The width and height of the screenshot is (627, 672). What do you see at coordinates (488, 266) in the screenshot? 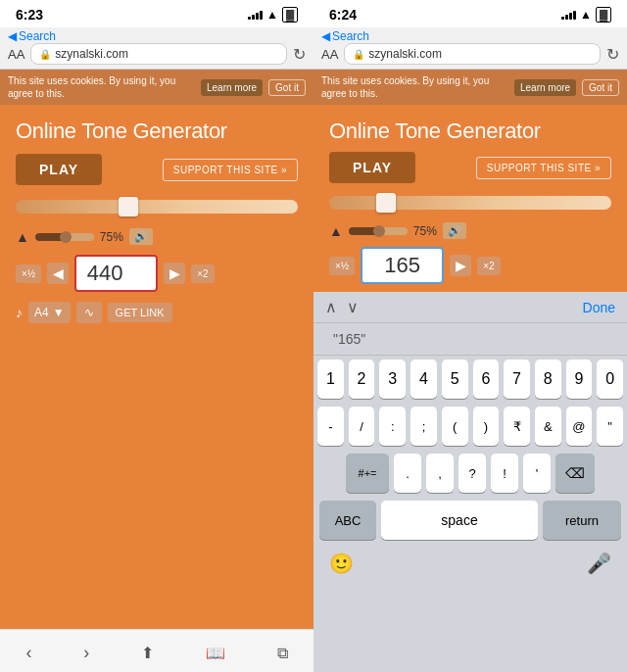
I see `freq-double-button-right: ×2` at bounding box center [488, 266].